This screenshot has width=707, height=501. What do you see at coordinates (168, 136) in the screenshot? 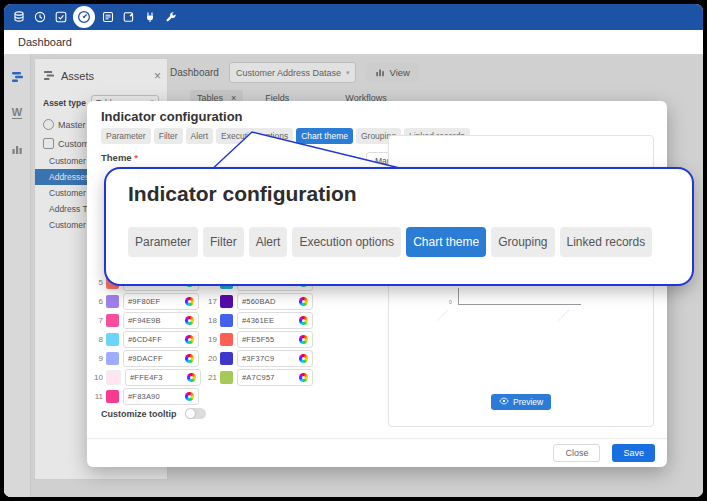
I see `tab-filter: Filter` at bounding box center [168, 136].